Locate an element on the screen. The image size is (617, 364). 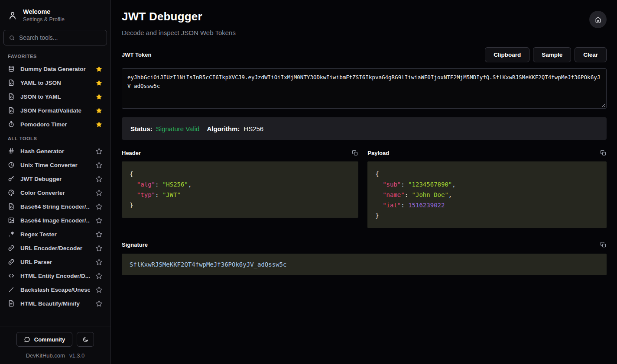
community-label: Community is located at coordinates (50, 339).